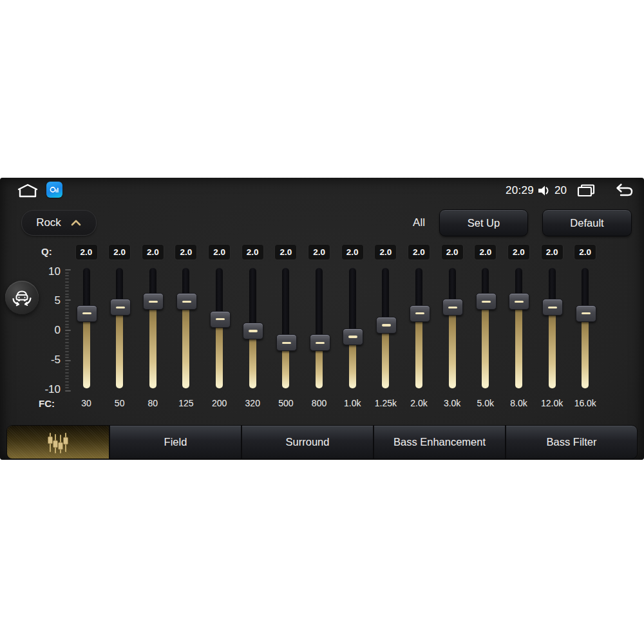 The height and width of the screenshot is (644, 644). What do you see at coordinates (385, 252) in the screenshot?
I see `q-value-1.25k: 2.0` at bounding box center [385, 252].